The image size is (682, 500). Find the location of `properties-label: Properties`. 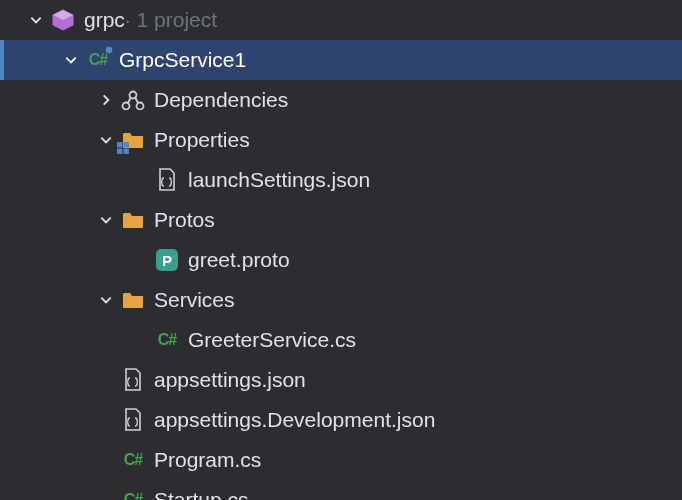

properties-label: Properties is located at coordinates (202, 140).